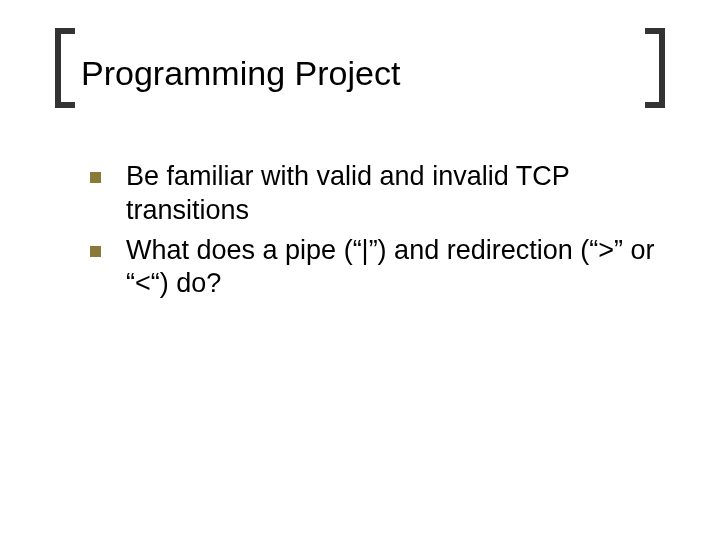  What do you see at coordinates (655, 68) in the screenshot?
I see `bracket-right-icon` at bounding box center [655, 68].